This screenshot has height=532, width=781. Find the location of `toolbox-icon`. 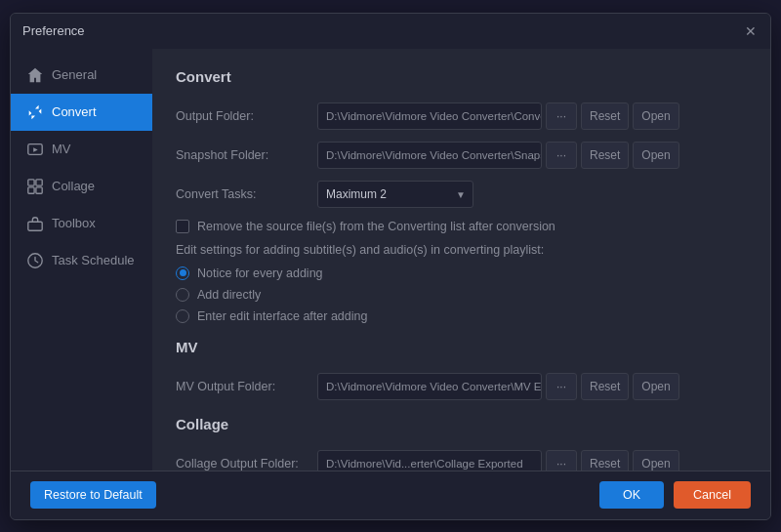

toolbox-icon is located at coordinates (35, 224).